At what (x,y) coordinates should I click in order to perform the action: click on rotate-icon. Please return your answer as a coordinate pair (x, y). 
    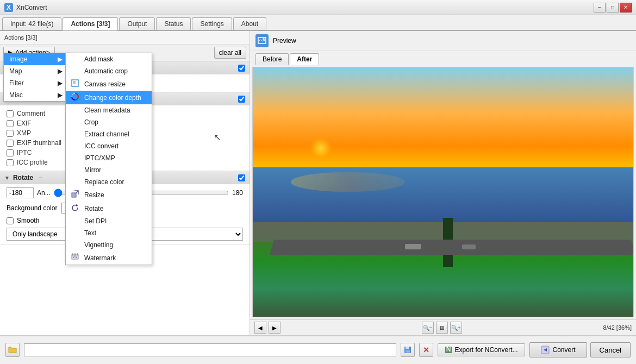
    Looking at the image, I should click on (76, 209).